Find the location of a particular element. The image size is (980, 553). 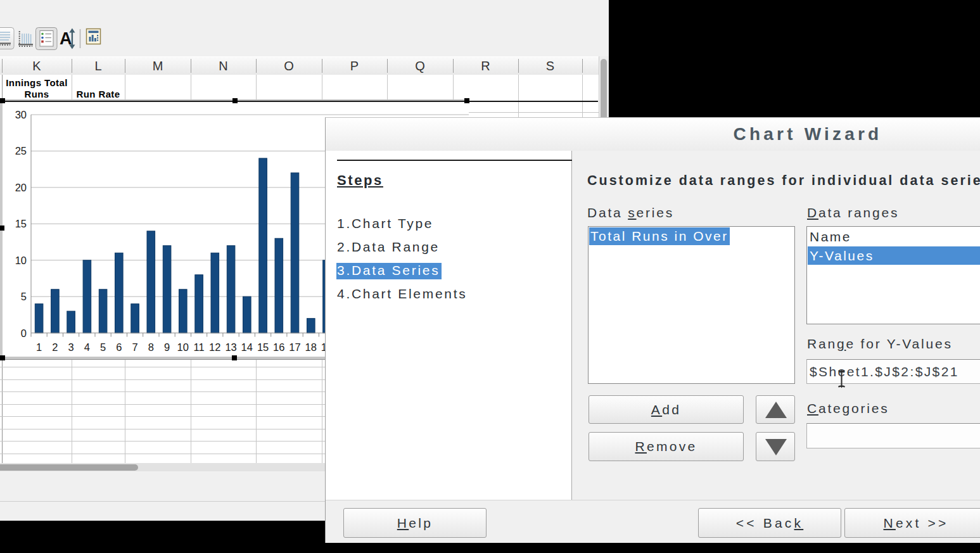

svg-text: 8 is located at coordinates (151, 347).